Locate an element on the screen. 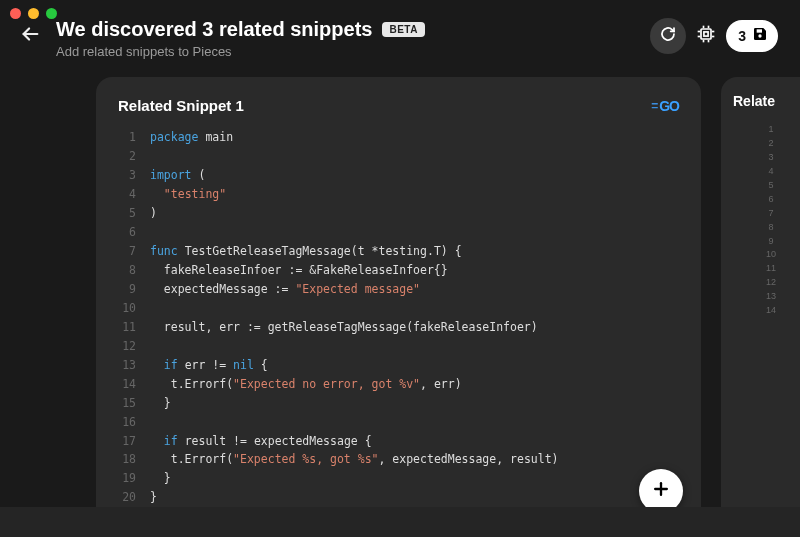 The image size is (800, 537). header-toolbar: 3 is located at coordinates (714, 36).